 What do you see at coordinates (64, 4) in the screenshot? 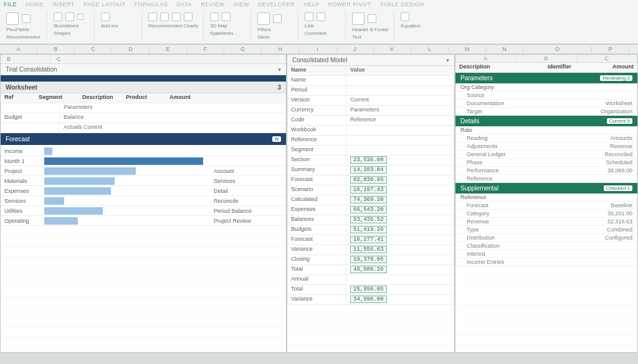
I see `ribbon-tab: Insert` at bounding box center [64, 4].